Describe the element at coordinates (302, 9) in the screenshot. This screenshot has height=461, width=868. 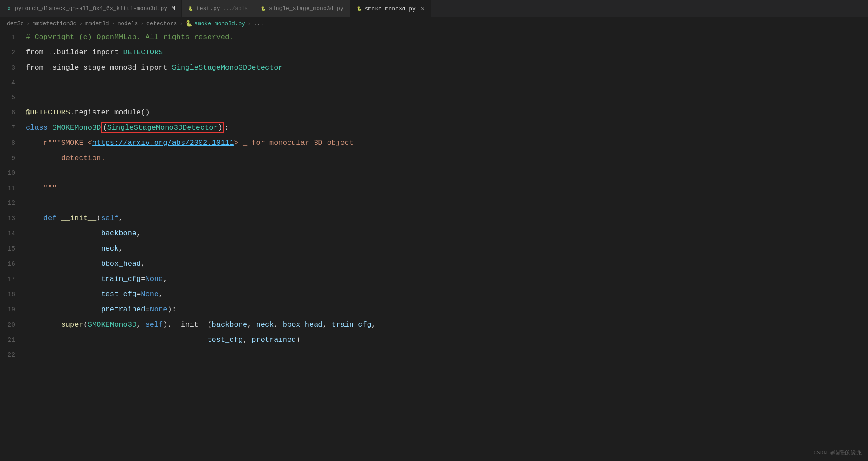
I see `tab-single-stage: 🐍 single_stage_mono3d.py` at that location.